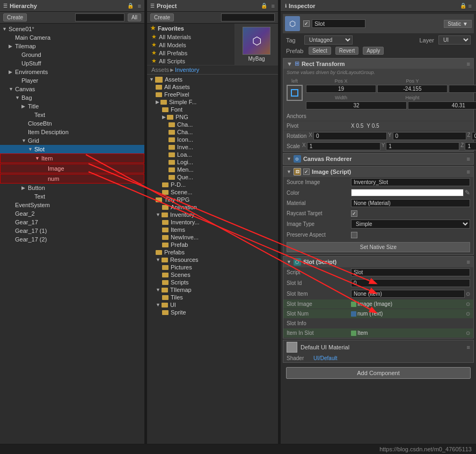  What do you see at coordinates (306, 172) in the screenshot?
I see `image-enabled-checkbox` at bounding box center [306, 172].